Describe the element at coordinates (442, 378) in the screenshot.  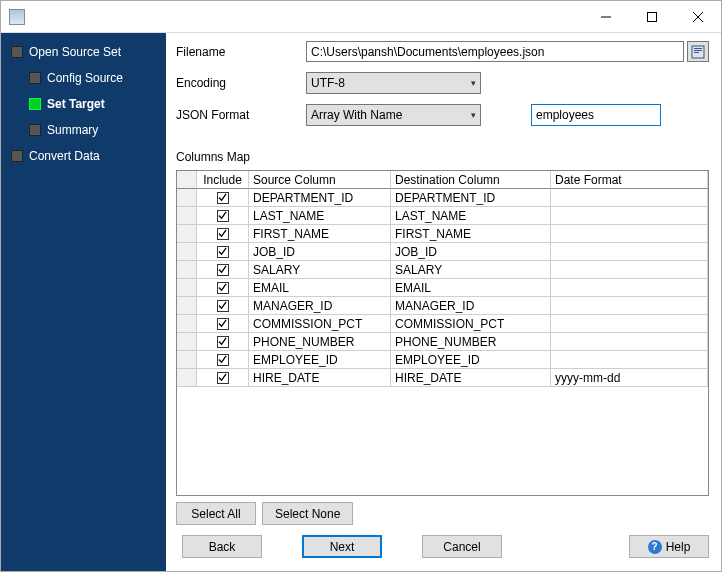
I see `table-row: HIRE_DATEHIRE_DATEyyyy-mm-dd` at that location.